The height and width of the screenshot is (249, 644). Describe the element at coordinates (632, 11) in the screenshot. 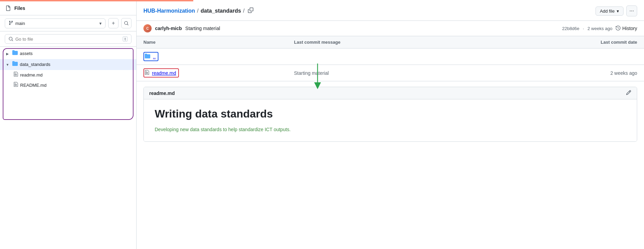

I see `more-options-button: ···` at that location.